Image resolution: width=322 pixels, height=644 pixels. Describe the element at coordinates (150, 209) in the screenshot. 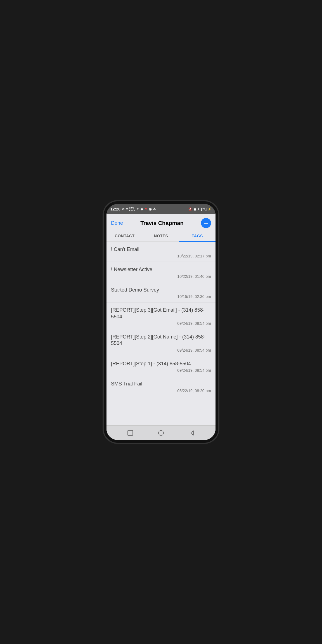

I see `extra-icon1: ◉` at that location.